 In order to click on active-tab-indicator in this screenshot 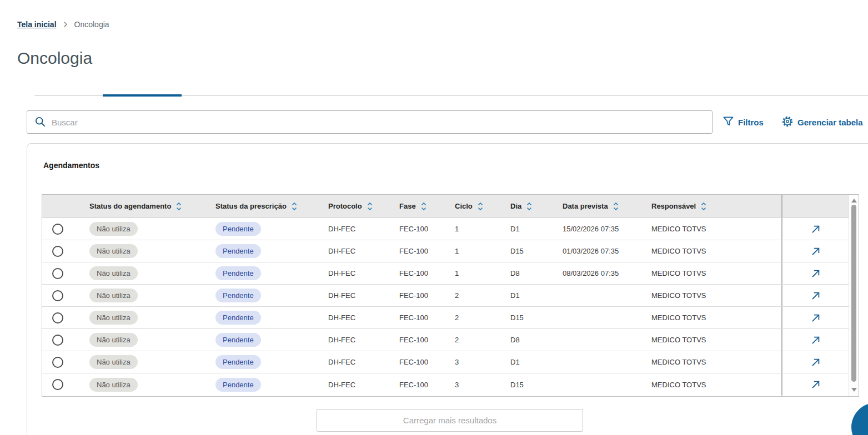, I will do `click(142, 95)`.